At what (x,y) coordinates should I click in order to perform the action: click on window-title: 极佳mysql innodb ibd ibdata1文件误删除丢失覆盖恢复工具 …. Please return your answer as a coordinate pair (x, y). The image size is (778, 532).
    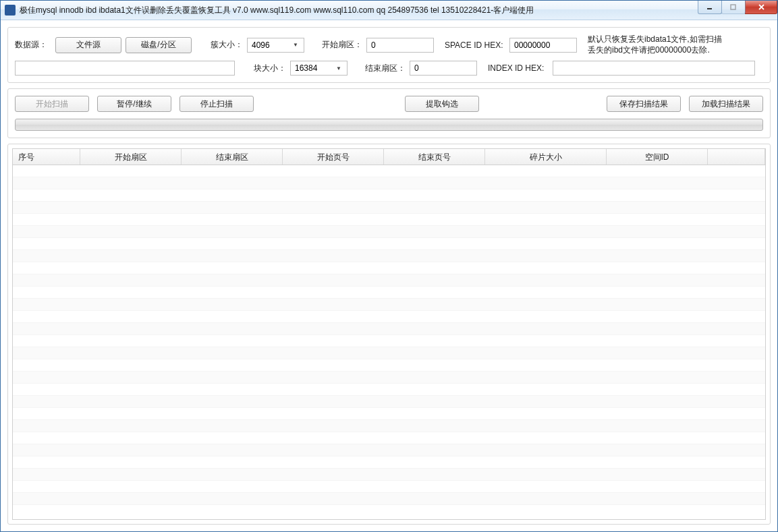
    Looking at the image, I should click on (277, 11).